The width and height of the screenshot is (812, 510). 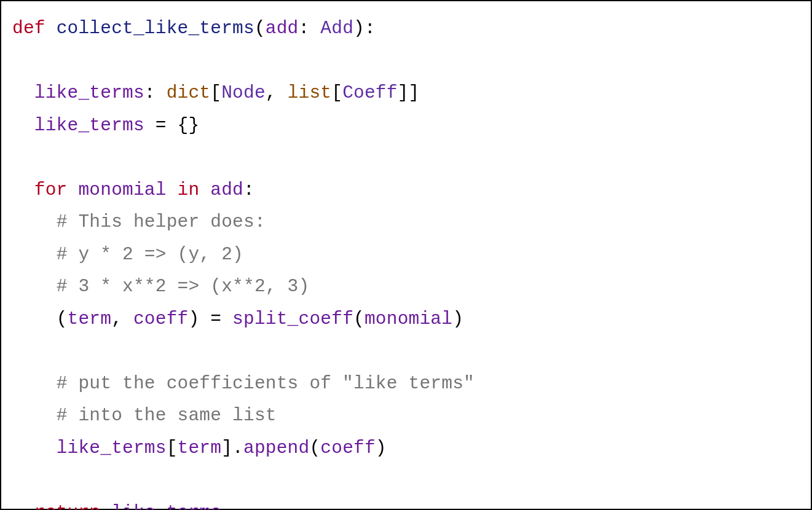 I want to click on line-9: # 3 * x**2 => (x**2, 3), so click(x=161, y=286).